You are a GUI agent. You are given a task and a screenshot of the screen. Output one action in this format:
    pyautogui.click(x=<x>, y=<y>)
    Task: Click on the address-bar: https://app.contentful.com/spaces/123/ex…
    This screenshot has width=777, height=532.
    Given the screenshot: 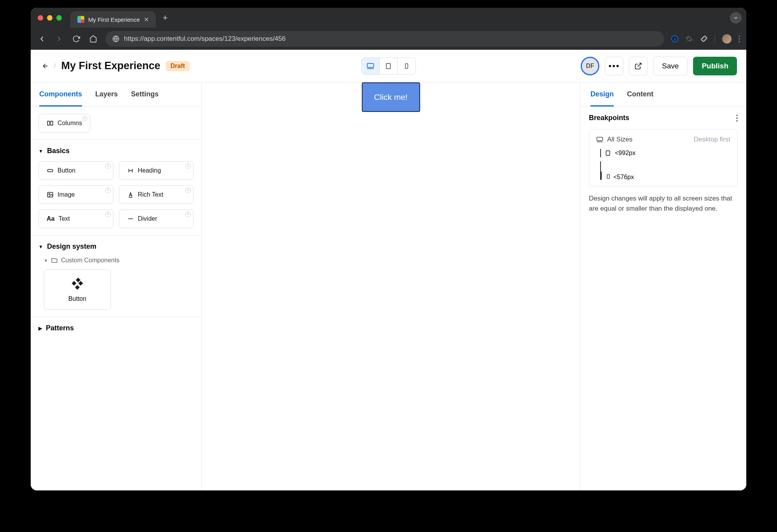 What is the action you would take?
    pyautogui.click(x=385, y=39)
    